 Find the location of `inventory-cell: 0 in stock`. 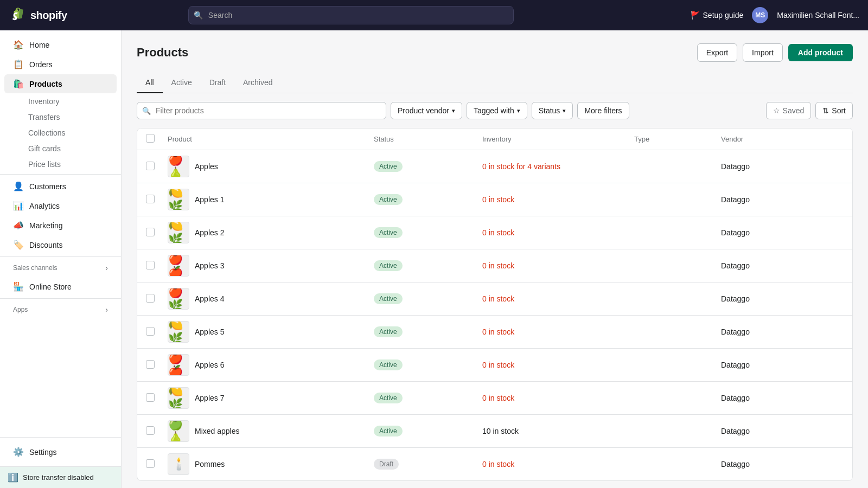

inventory-cell: 0 in stock is located at coordinates (558, 398).